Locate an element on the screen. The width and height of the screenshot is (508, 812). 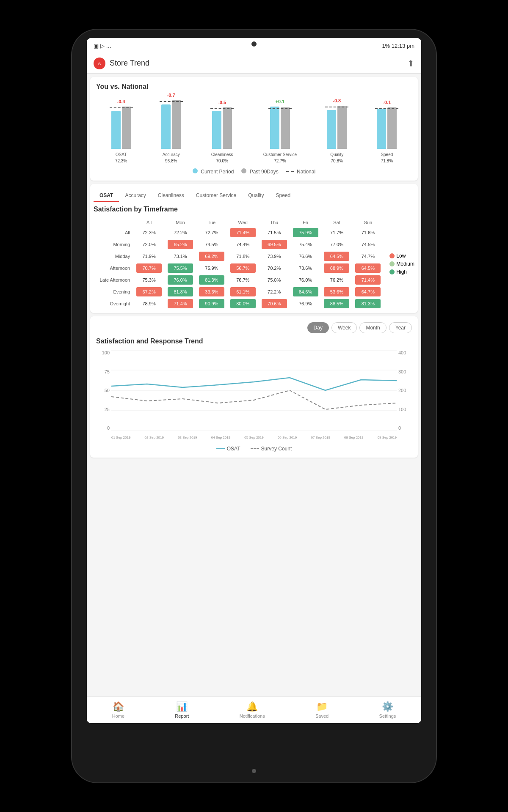
y-right-label: 400 is located at coordinates (402, 353).